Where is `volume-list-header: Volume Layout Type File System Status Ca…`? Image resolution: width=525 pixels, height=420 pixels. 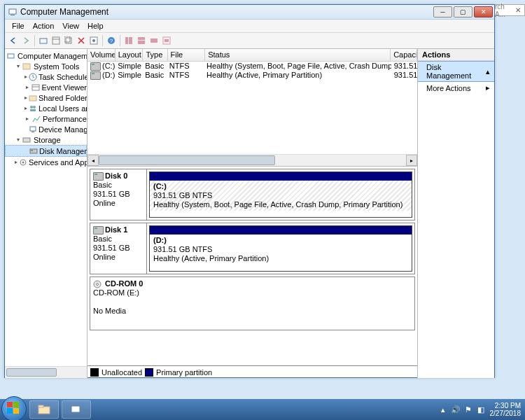
volume-list-header: Volume Layout Type File System Status Ca… is located at coordinates (252, 55).